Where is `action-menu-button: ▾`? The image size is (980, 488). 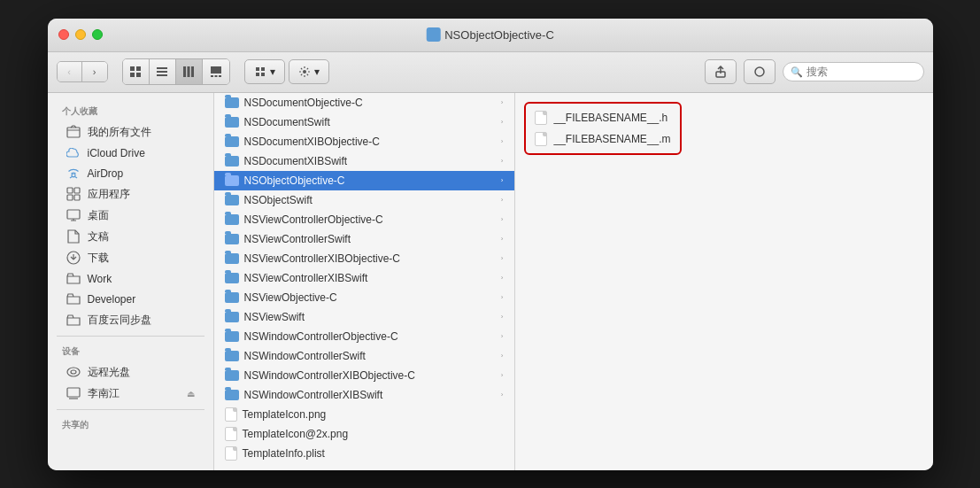 action-menu-button: ▾ is located at coordinates (265, 72).